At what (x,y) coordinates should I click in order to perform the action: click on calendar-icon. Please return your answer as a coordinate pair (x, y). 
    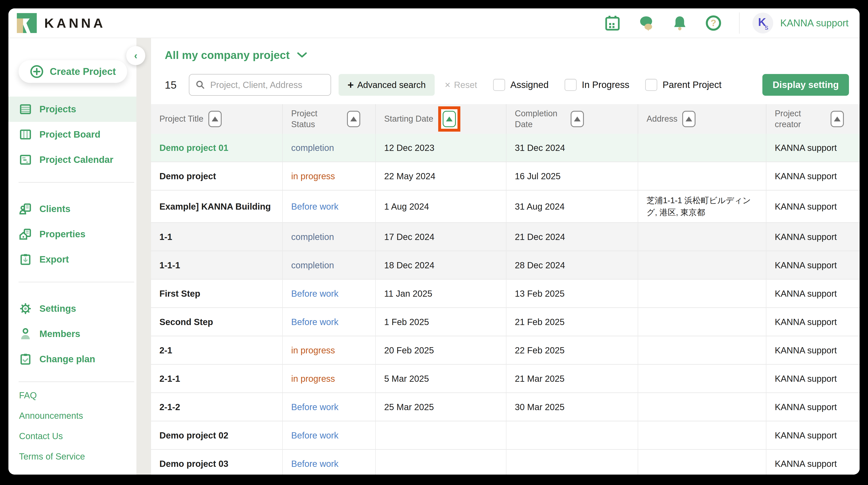
    Looking at the image, I should click on (613, 23).